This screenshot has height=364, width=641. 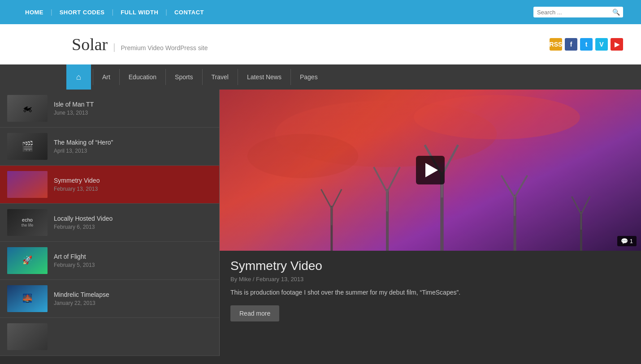 What do you see at coordinates (82, 13) in the screenshot?
I see `nav-short-codes: SHORT CODES` at bounding box center [82, 13].